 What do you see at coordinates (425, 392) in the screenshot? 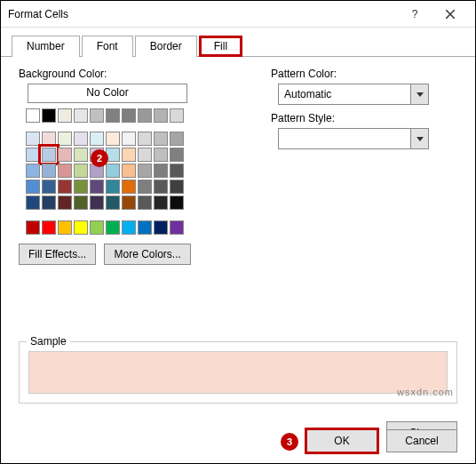
I see `watermark-text: wsxdn.com` at bounding box center [425, 392].